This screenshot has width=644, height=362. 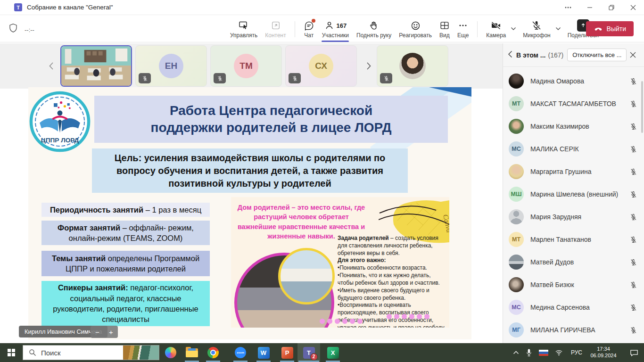 I want to click on view-button: Вид, so click(x=445, y=29).